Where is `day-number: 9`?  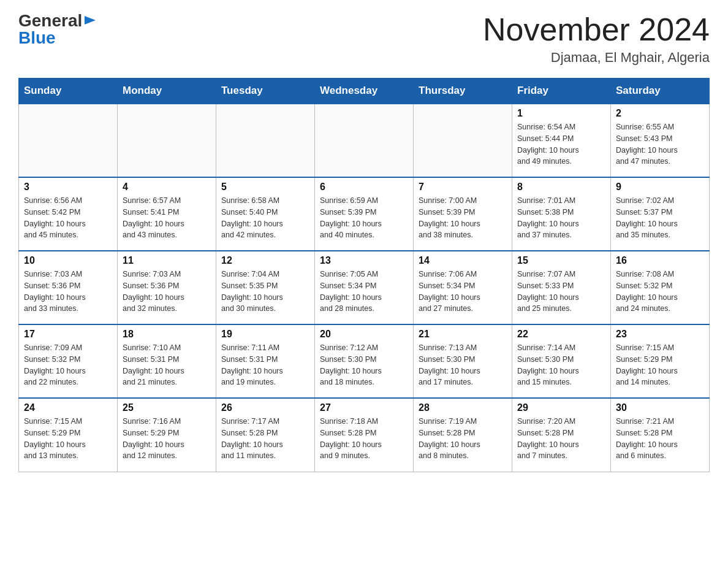
day-number: 9 is located at coordinates (660, 187).